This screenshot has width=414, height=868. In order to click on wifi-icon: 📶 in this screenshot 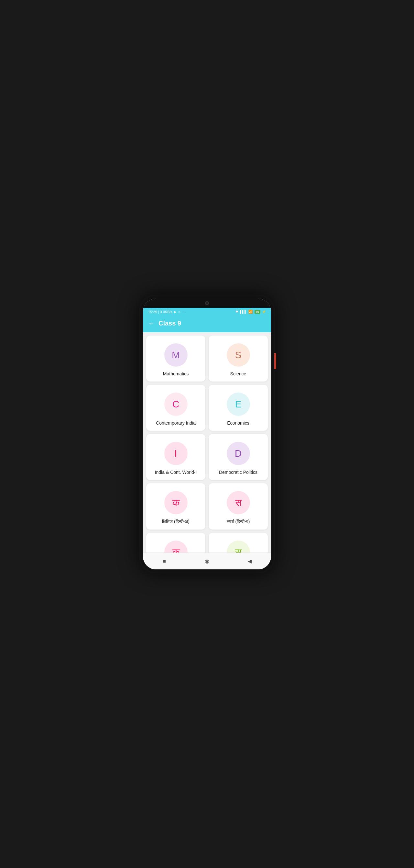, I will do `click(250, 312)`.